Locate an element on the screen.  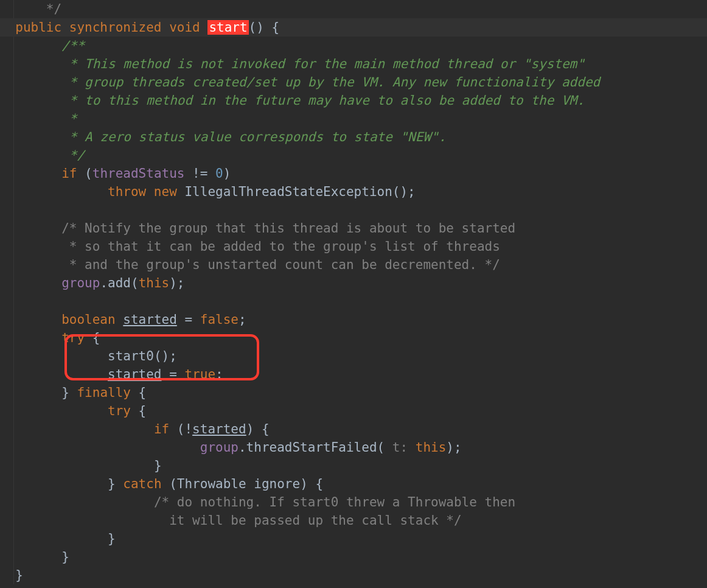
code-line: /* Notify the group that this thread is … is located at coordinates (354, 228).